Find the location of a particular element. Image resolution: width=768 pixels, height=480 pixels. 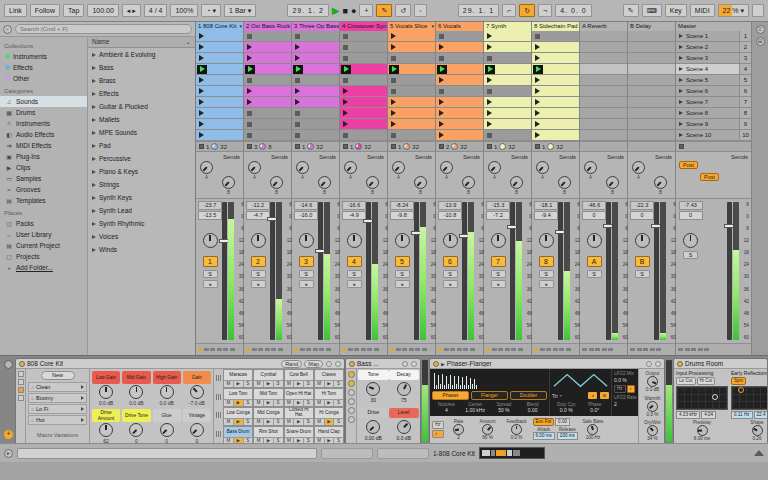

peak-level-value: -11.2 is located at coordinates (258, 206).